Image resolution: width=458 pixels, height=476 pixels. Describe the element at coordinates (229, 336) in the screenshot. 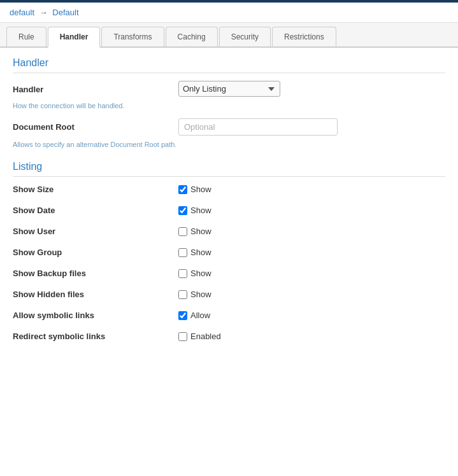

I see `redirect-symlinks-row: Redirect symbolic links Enabled` at that location.